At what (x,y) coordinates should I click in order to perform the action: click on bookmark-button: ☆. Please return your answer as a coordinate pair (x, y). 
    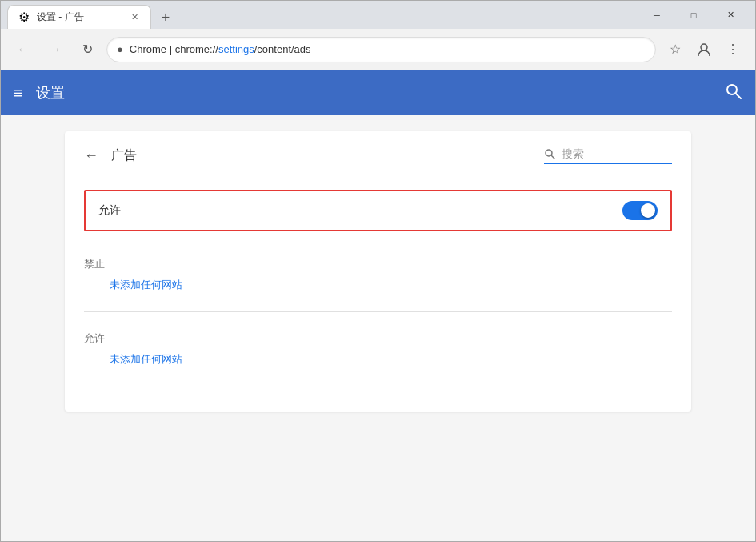
    Looking at the image, I should click on (675, 50).